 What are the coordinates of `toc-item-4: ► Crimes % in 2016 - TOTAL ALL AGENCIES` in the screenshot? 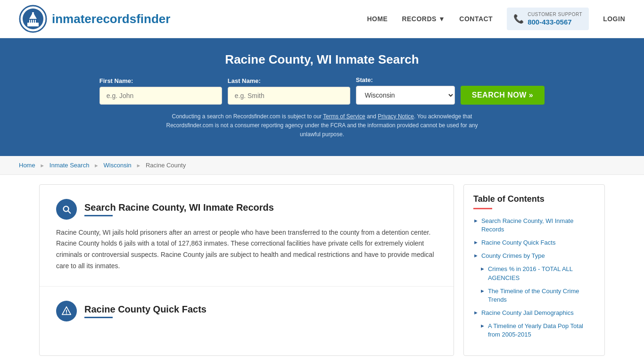 It's located at (534, 273).